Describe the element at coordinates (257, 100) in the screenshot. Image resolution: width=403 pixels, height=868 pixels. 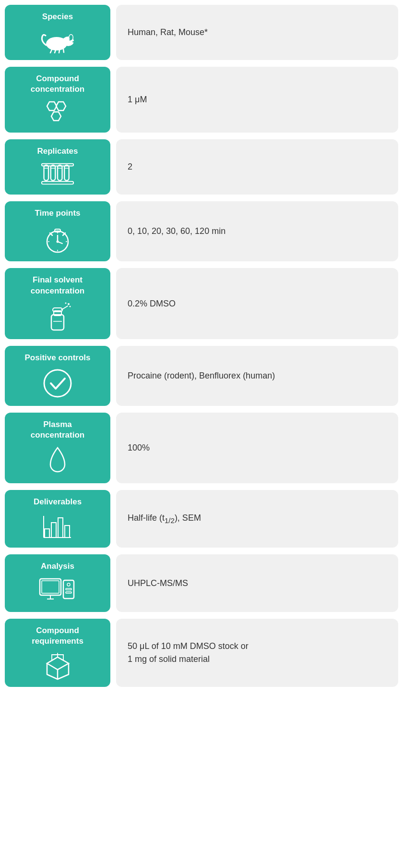
I see `compound-concentration-value-box: 1 μM` at that location.